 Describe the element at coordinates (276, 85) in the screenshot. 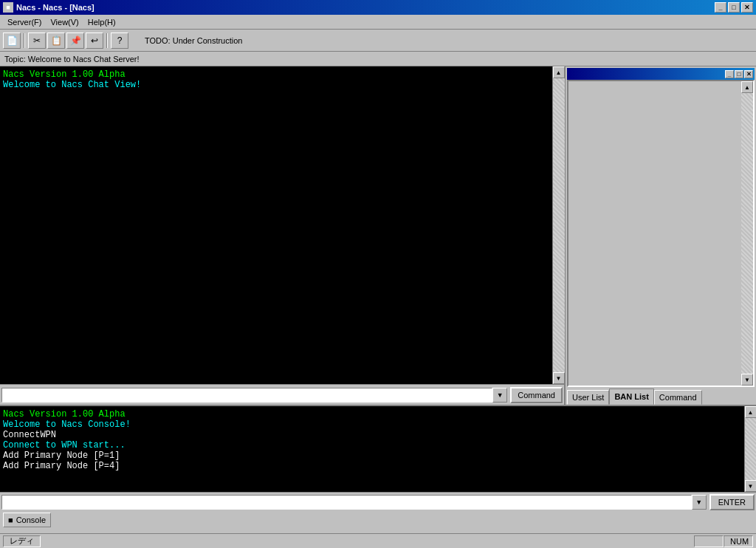

I see `chat-line-2: Welcome to Nacs Chat View!` at that location.